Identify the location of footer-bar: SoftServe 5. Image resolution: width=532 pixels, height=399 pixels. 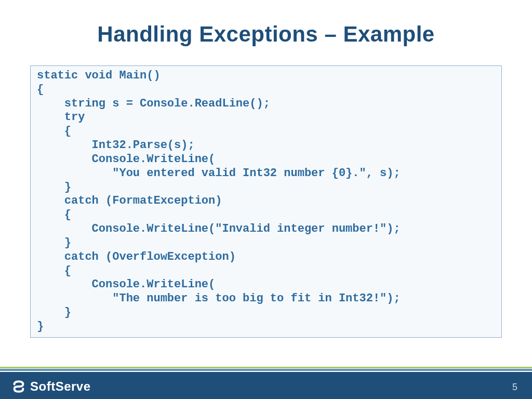
(266, 385).